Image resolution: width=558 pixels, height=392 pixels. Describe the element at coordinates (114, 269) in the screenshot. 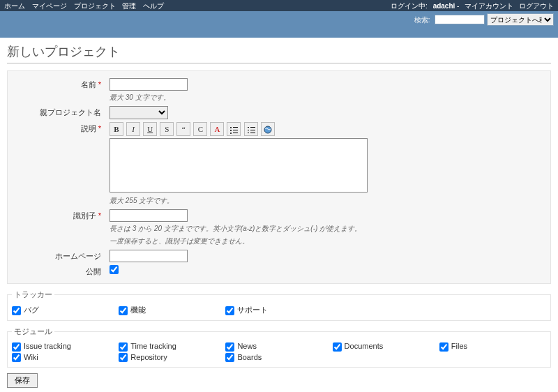

I see `public-checkbox` at that location.